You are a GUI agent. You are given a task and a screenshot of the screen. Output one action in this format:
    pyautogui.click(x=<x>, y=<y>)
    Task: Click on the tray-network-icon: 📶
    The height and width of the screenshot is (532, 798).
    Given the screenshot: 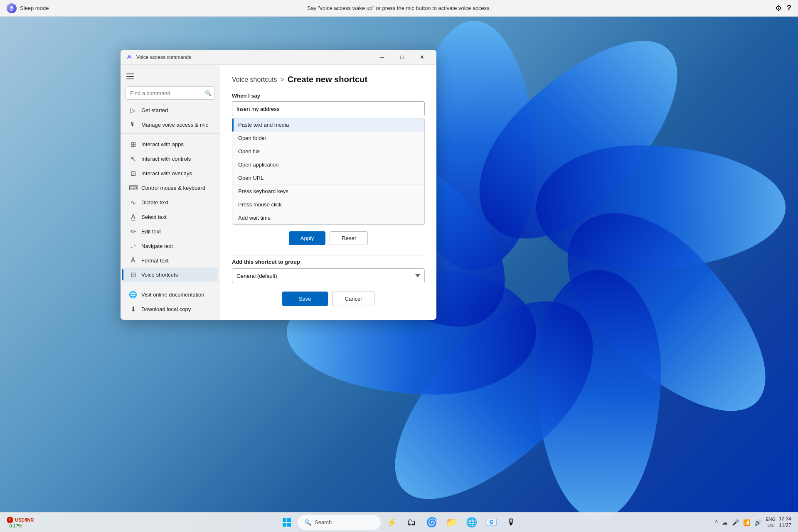 What is the action you would take?
    pyautogui.click(x=746, y=522)
    